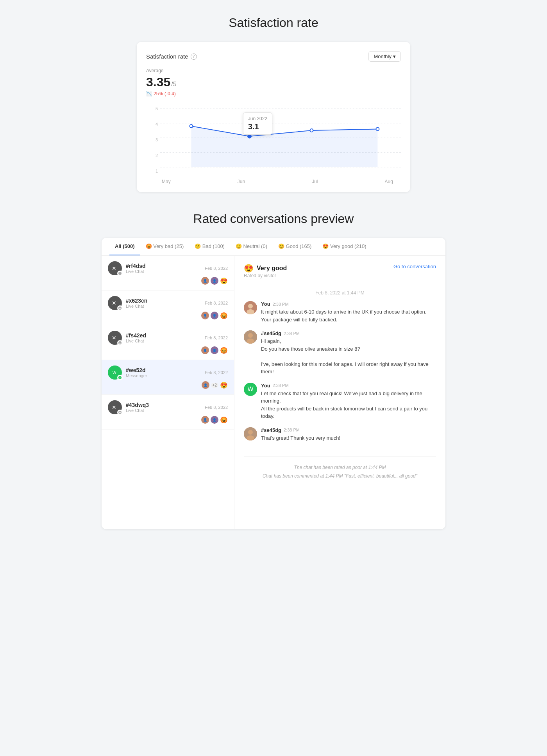 The height and width of the screenshot is (756, 547). What do you see at coordinates (340, 353) in the screenshot?
I see `message-row: #se45dg 2:38 PM Hi again,Do you have tho…` at bounding box center [340, 353].